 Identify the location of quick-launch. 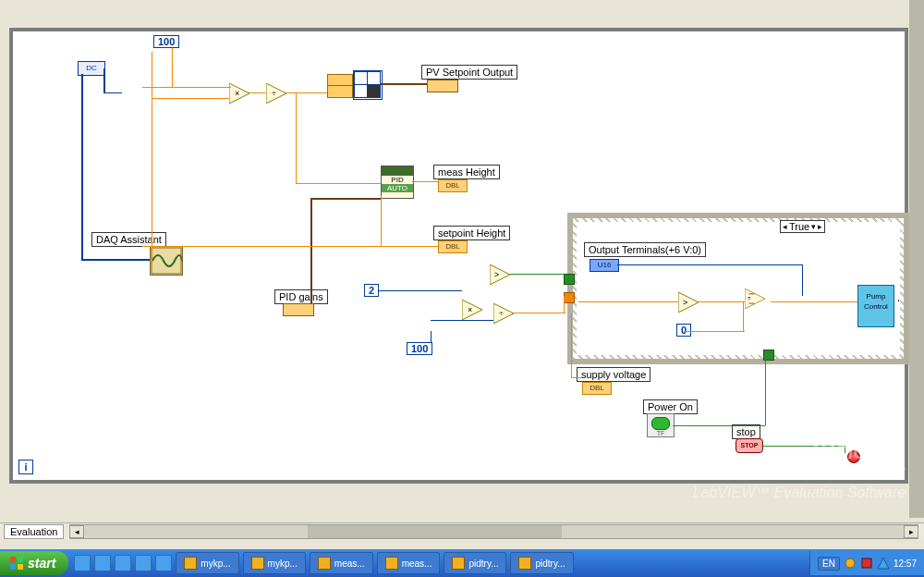
(123, 563).